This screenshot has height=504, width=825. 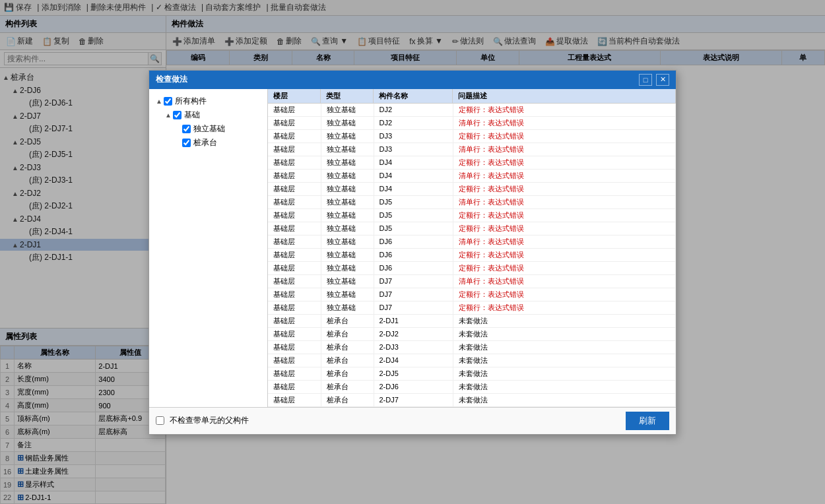 What do you see at coordinates (209, 142) in the screenshot?
I see `modal-tree-item-pilecap: 桩承台` at bounding box center [209, 142].